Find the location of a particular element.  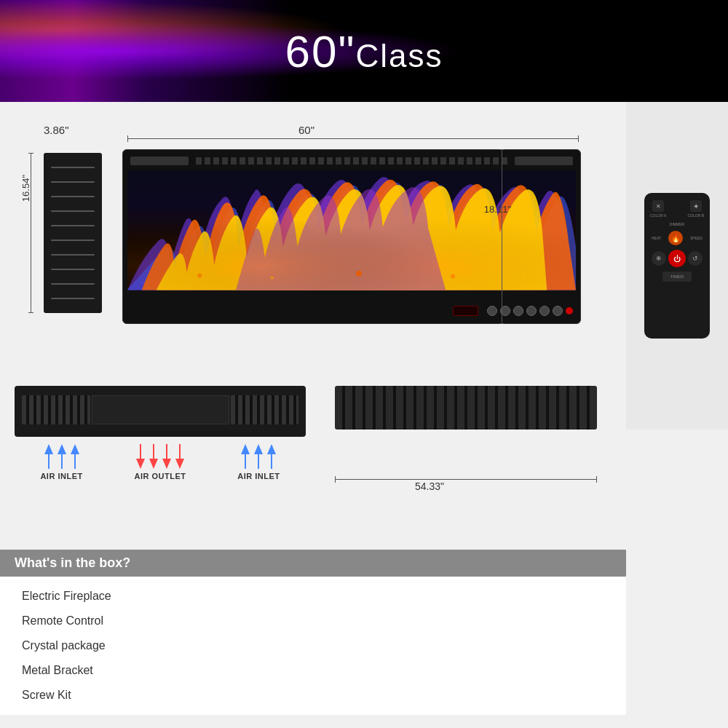

remote-control: ✕ COLOR A ✦ COLOR B DIMMER HEAT 🔥 SPE is located at coordinates (677, 266).